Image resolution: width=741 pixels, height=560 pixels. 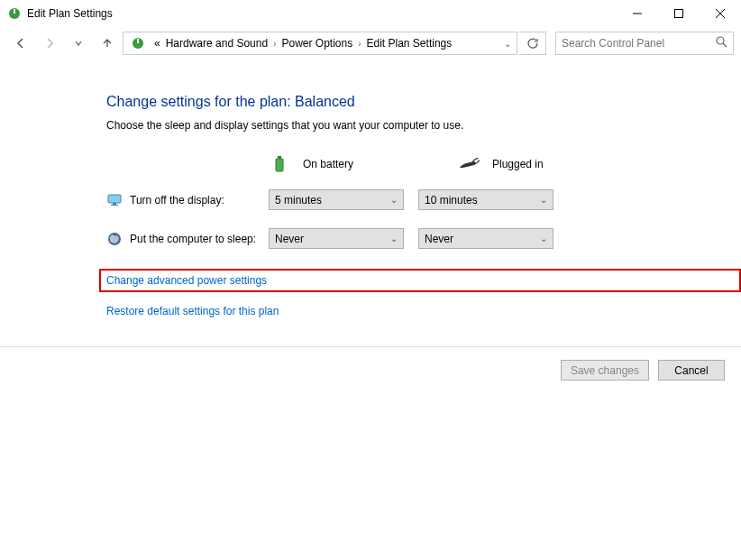 I want to click on setting-label: Put the computer to sleep:, so click(x=188, y=239).